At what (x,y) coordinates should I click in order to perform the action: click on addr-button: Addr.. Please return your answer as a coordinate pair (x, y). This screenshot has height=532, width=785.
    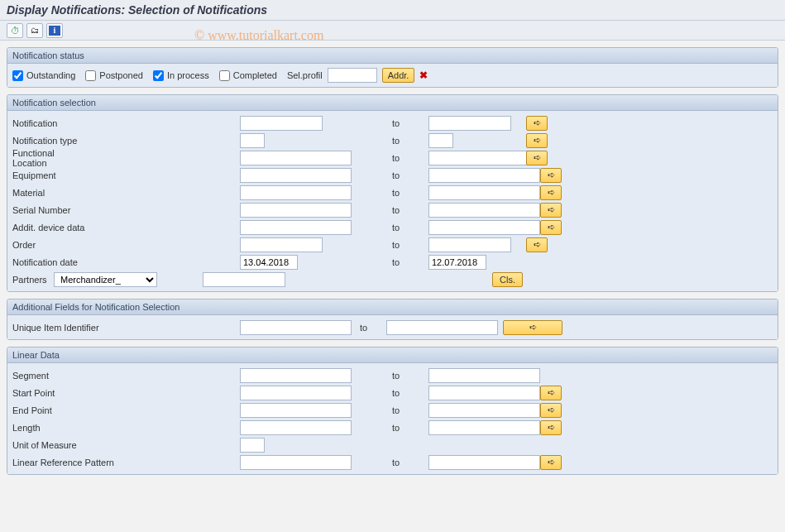
    Looking at the image, I should click on (399, 75).